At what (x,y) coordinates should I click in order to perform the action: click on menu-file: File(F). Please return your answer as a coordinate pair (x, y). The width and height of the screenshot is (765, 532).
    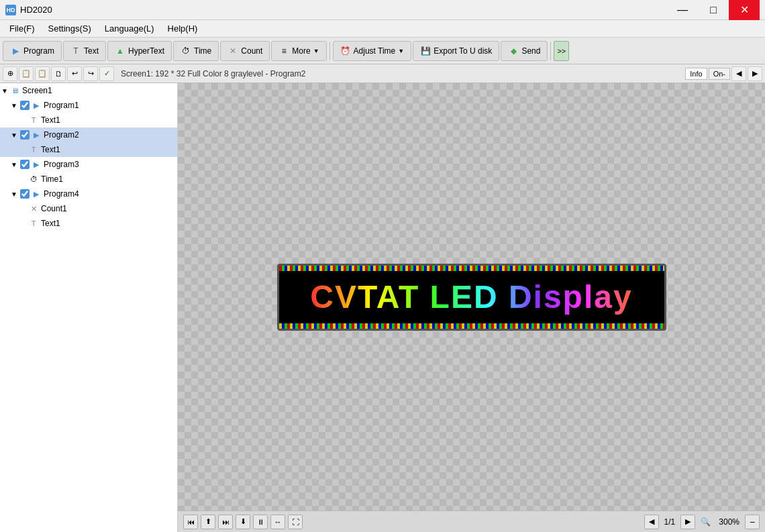
    Looking at the image, I should click on (22, 28).